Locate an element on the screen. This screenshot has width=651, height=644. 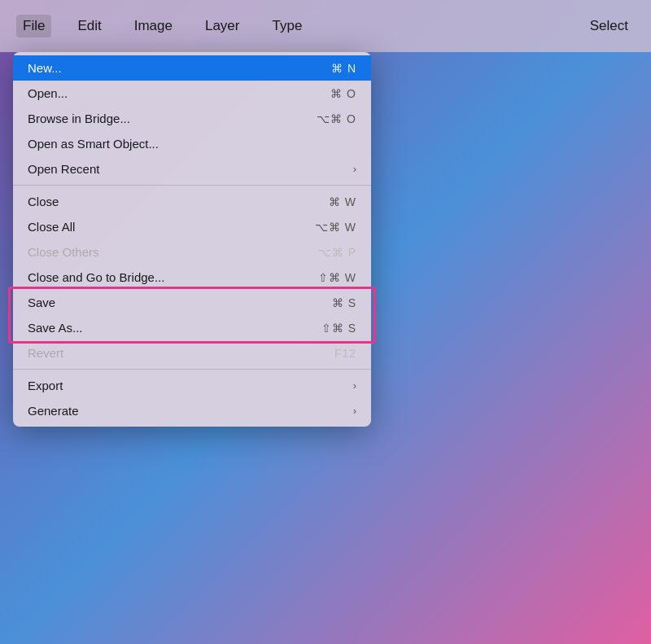
menu-item-save-as-label: Save As... is located at coordinates (55, 327).